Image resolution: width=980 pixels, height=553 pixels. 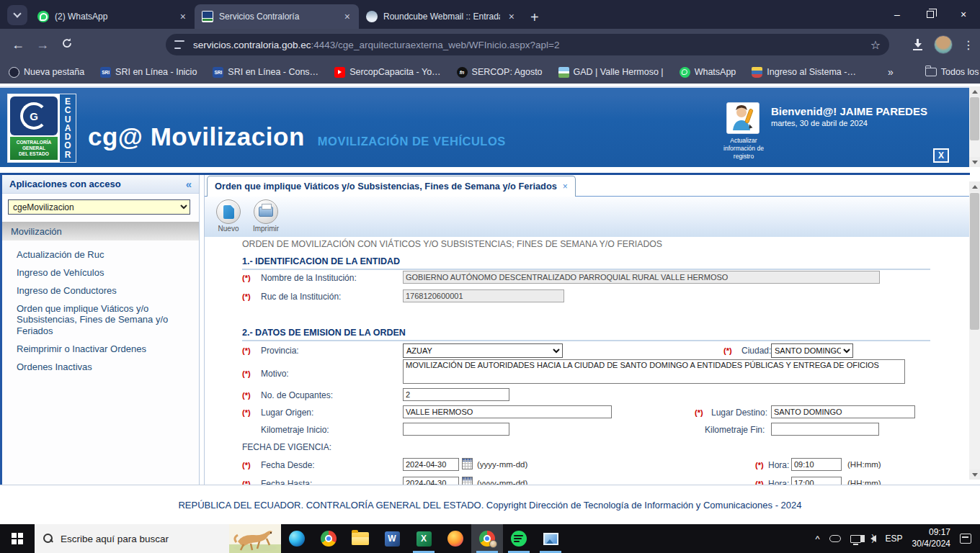 I want to click on taskbar-firefox, so click(x=455, y=539).